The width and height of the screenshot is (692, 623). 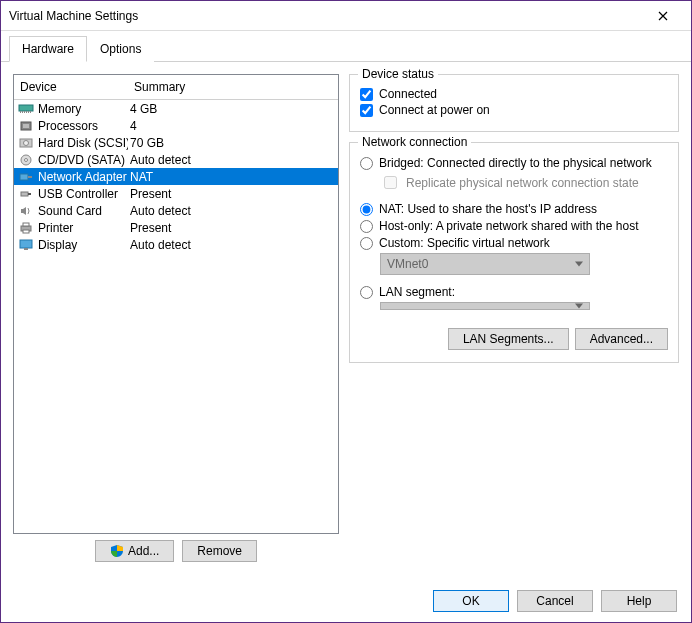 I want to click on bridged-radio: Bridged: Connected directly to the physi…, so click(x=514, y=163).